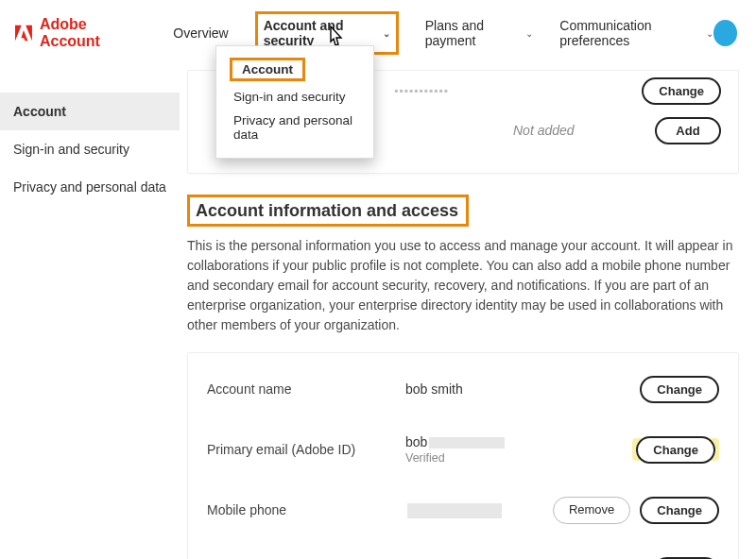  I want to click on nav-plans-payment: Plans and payment ⌄, so click(480, 33).